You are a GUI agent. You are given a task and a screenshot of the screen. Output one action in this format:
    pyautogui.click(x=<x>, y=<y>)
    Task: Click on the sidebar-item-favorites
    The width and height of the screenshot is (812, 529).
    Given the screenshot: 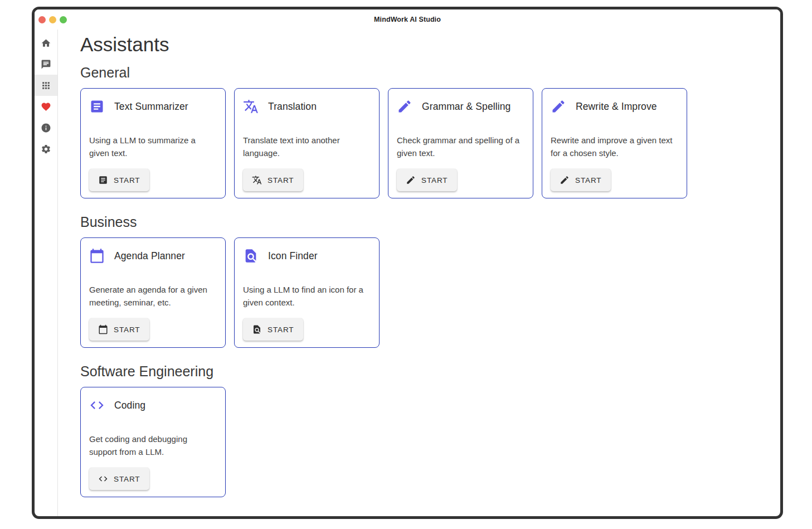 What is the action you would take?
    pyautogui.click(x=46, y=106)
    